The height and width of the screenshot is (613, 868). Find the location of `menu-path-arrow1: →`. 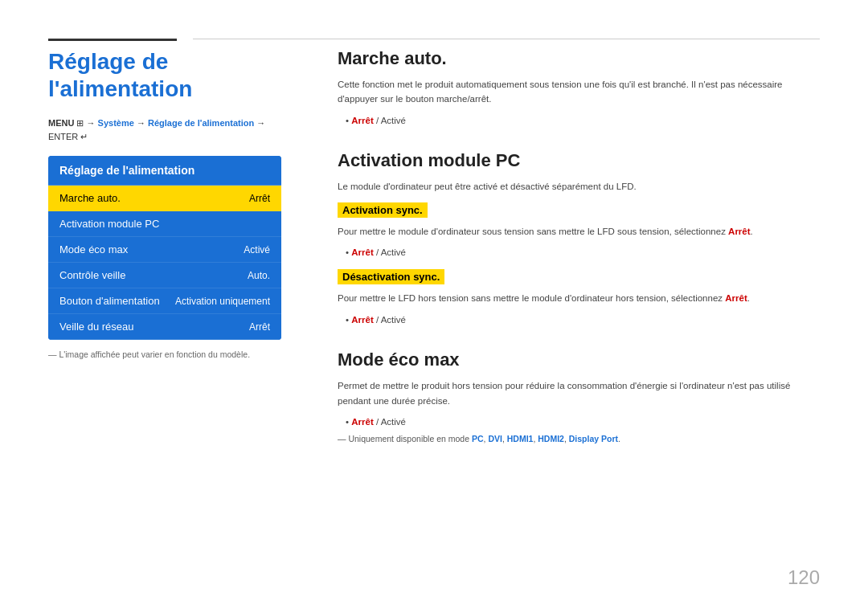

menu-path-arrow1: → is located at coordinates (92, 123).